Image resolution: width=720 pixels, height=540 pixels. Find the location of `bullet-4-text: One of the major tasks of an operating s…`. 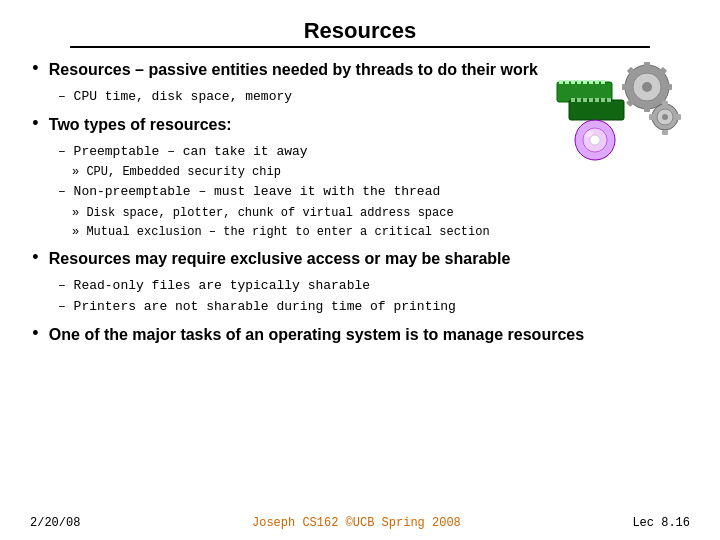

bullet-4-text: One of the major tasks of an operating s… is located at coordinates (316, 335).